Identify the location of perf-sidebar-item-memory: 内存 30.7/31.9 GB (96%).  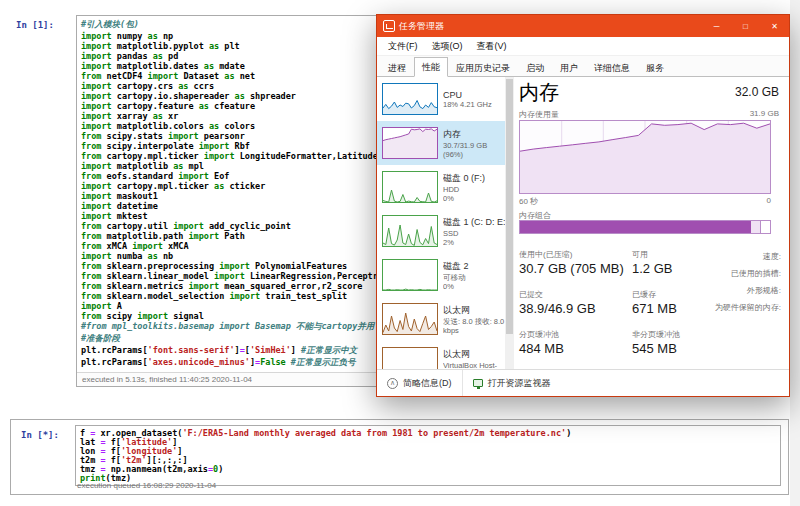
(441, 143).